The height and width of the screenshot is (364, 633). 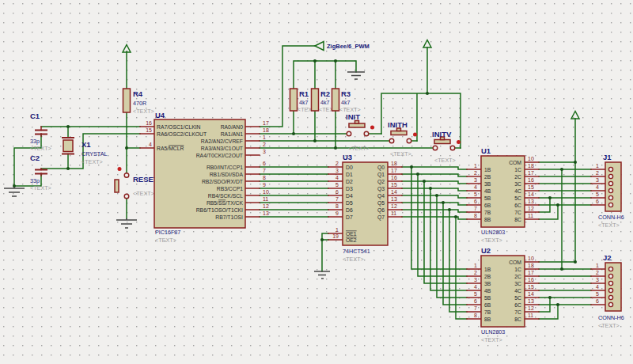 What do you see at coordinates (487, 212) in the screenshot?
I see `pin-name: 7B` at bounding box center [487, 212].